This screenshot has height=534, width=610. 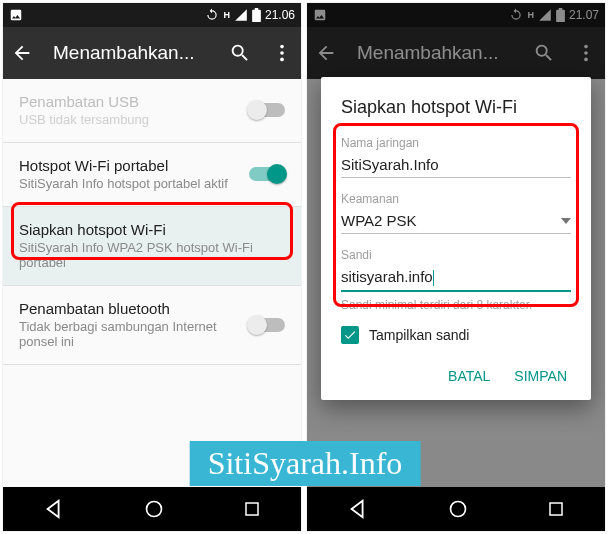 What do you see at coordinates (241, 15) in the screenshot?
I see `signal-icon` at bounding box center [241, 15].